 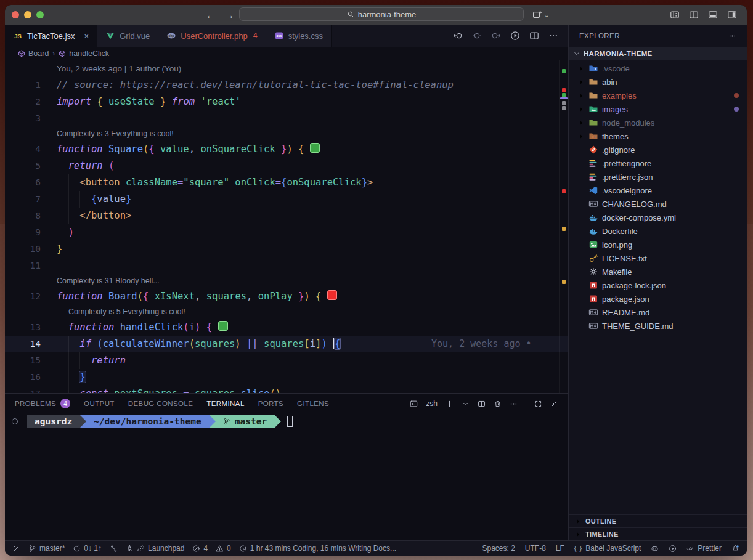 I want to click on panel-tab-terminal: TERMINAL, so click(x=226, y=404).